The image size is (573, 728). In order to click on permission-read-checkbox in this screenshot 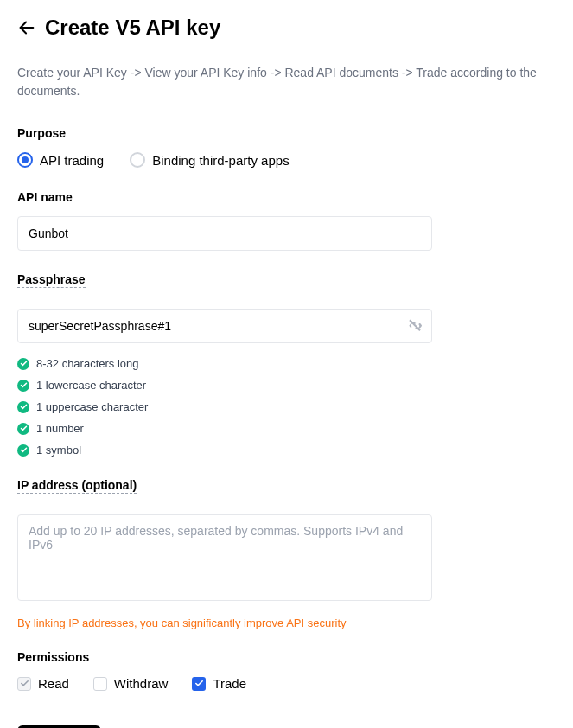, I will do `click(24, 684)`.